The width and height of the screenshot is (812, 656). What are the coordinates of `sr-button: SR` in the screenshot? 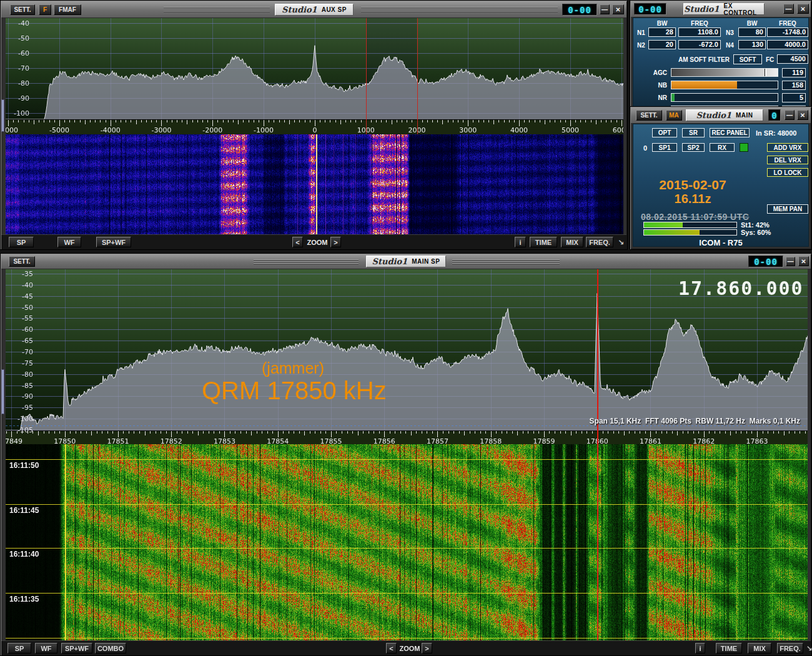 It's located at (693, 132).